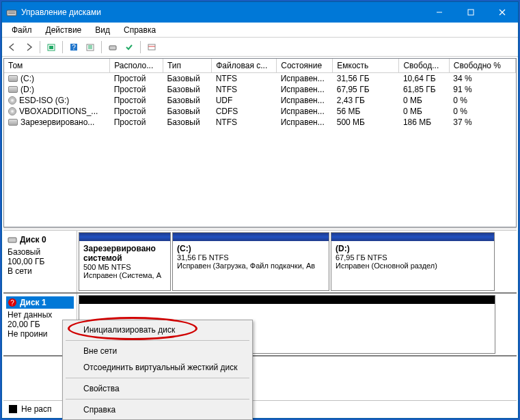  Describe the element at coordinates (157, 351) in the screenshot. I see `context-menu-item: Вне сети` at that location.